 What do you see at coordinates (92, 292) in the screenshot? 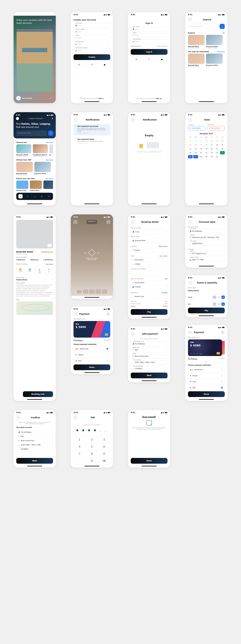
I see `vr-thumbs` at bounding box center [92, 292].